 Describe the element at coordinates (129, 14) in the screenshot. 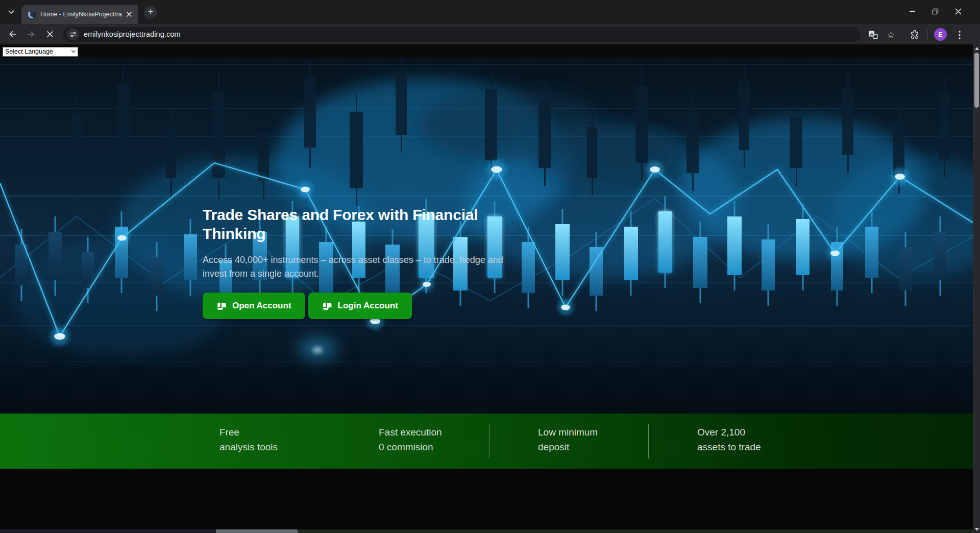

I see `tab-close-icon` at that location.